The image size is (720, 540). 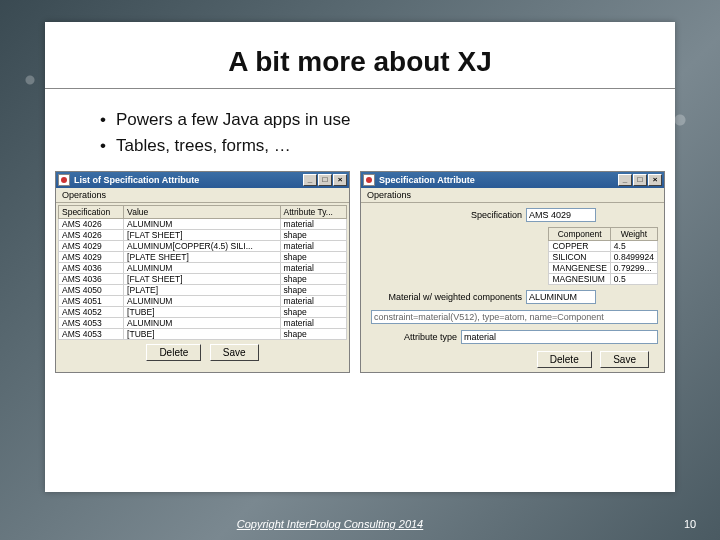 I want to click on page-number: 10, so click(x=690, y=524).